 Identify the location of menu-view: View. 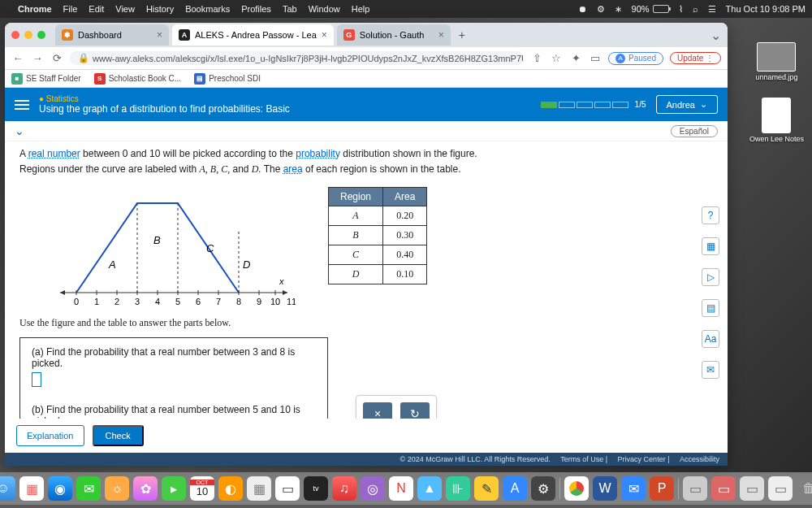
(125, 9).